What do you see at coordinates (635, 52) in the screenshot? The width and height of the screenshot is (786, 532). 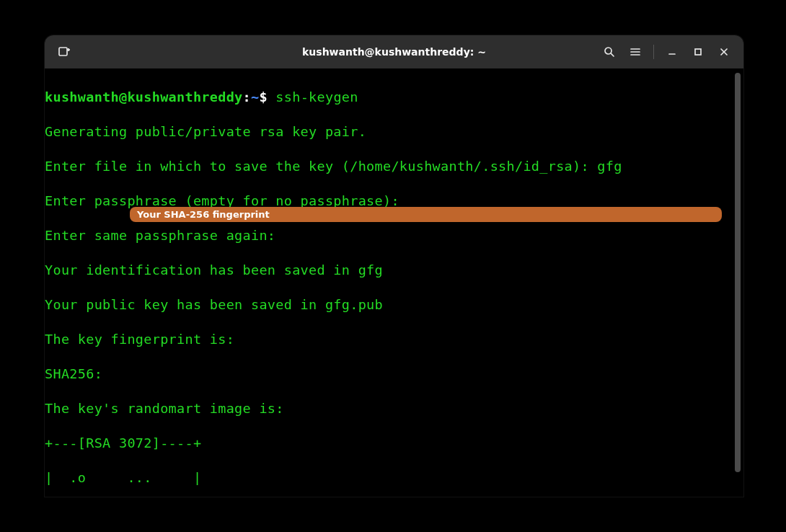 I see `hamburger-menu-icon` at bounding box center [635, 52].